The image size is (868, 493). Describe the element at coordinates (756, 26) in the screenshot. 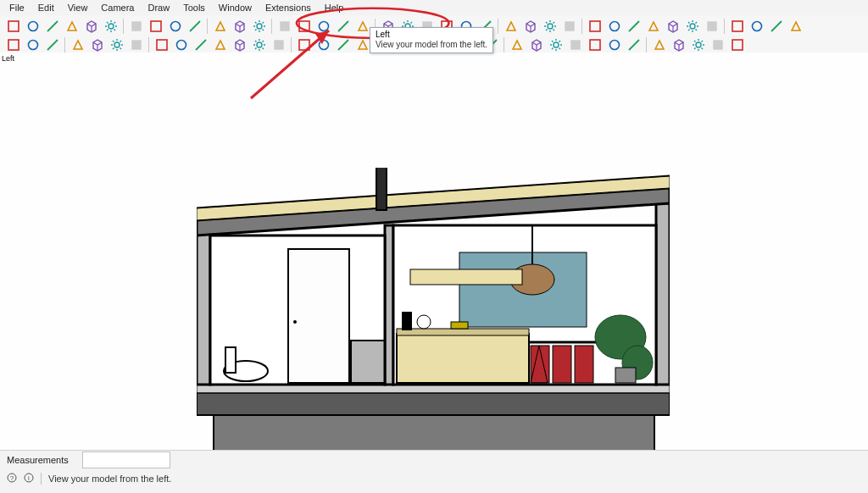

I see `section-b-icon` at that location.